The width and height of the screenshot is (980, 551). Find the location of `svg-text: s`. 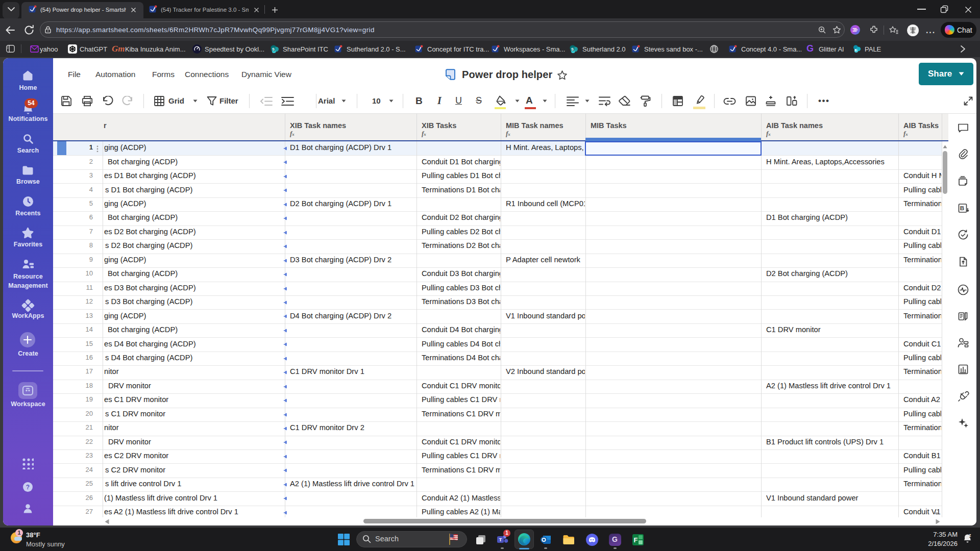

svg-text: s is located at coordinates (855, 50).